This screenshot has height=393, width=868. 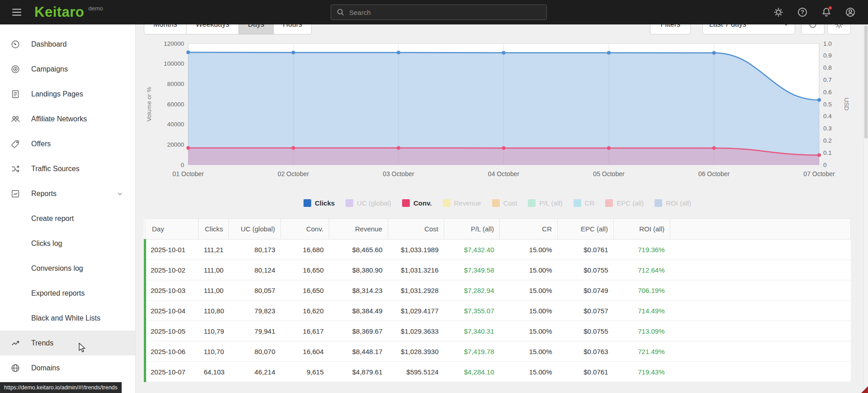 What do you see at coordinates (586, 229) in the screenshot?
I see `col-header-epc-all: EPC (all)` at bounding box center [586, 229].